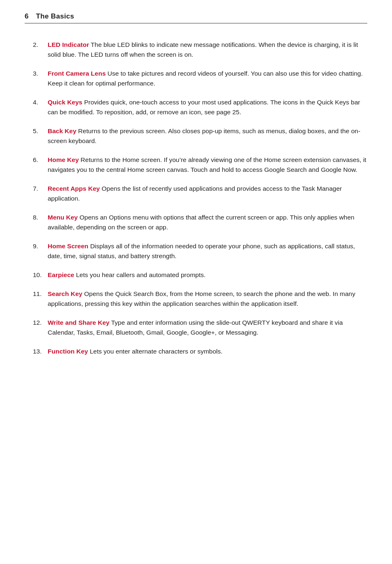 This screenshot has width=392, height=564. What do you see at coordinates (76, 73) in the screenshot?
I see `item-keyword: Front Camera Lens` at bounding box center [76, 73].